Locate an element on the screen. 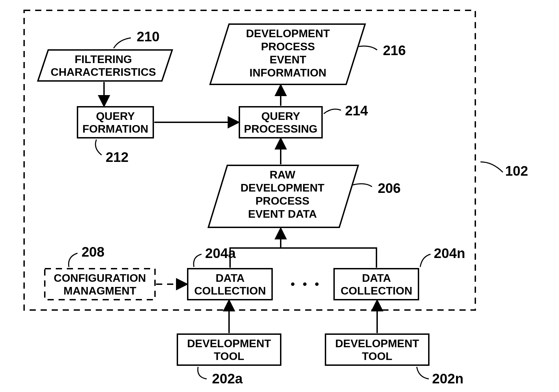  query-formation-l1: QUERY is located at coordinates (116, 116).